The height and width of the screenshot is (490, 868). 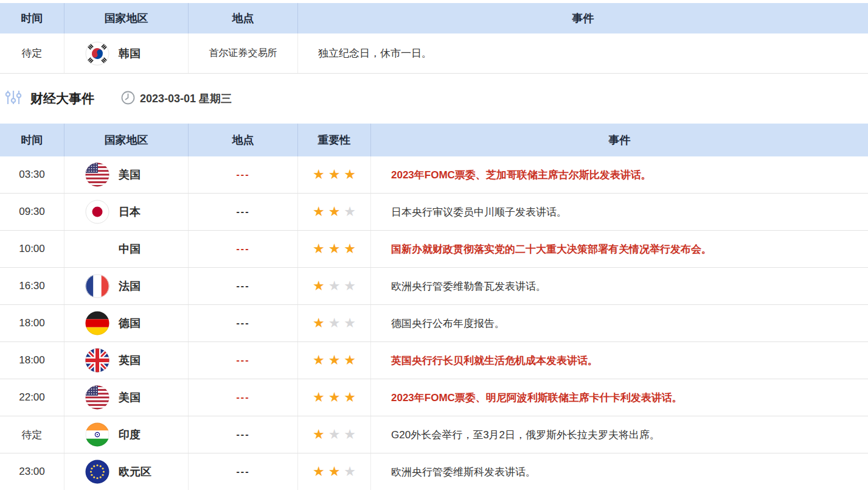 I want to click on country-name: 法国, so click(x=130, y=286).